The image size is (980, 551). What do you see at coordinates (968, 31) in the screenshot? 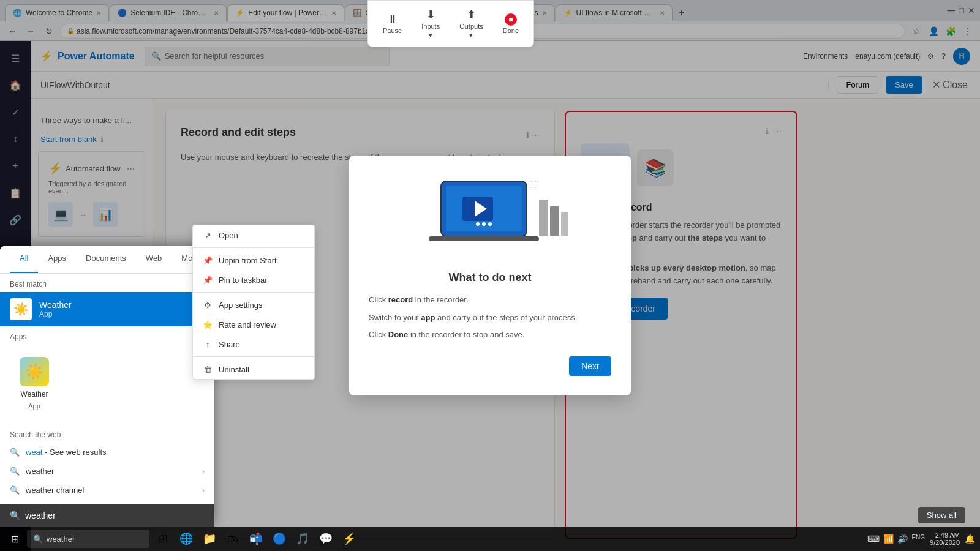
I see `more-options-icon: ⋮` at bounding box center [968, 31].